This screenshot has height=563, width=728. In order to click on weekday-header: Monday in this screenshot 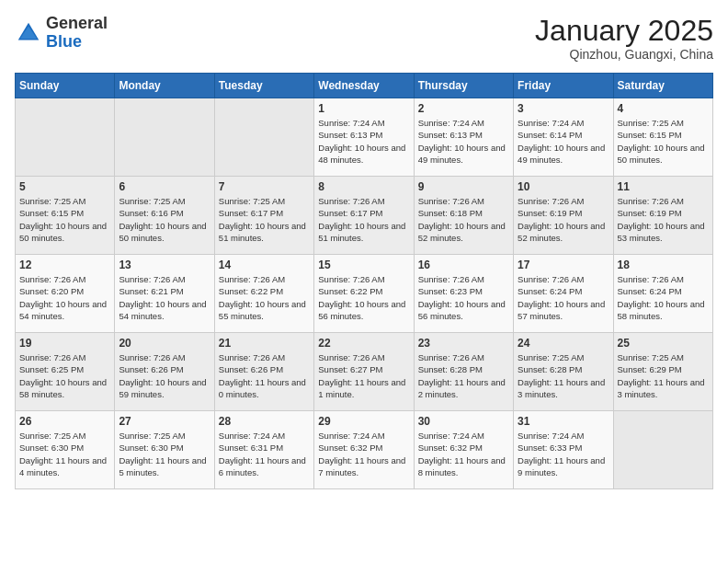, I will do `click(165, 86)`.